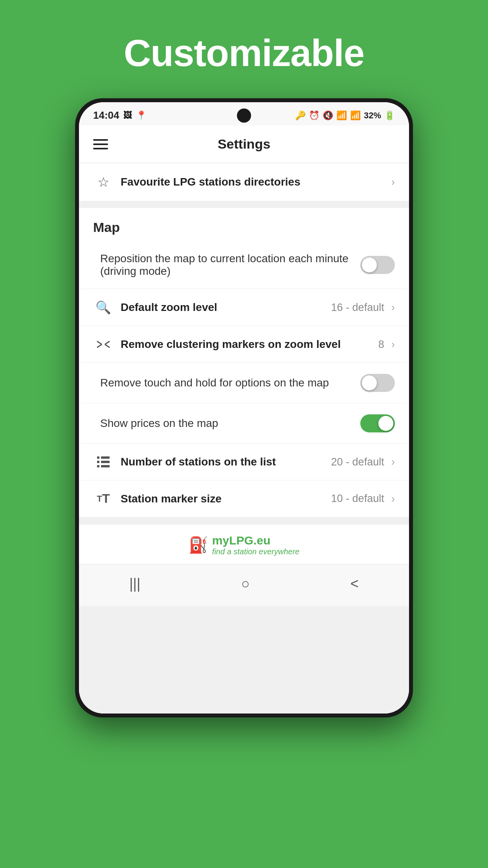 The image size is (488, 868). I want to click on nav-bar: ||| ○ <, so click(244, 585).